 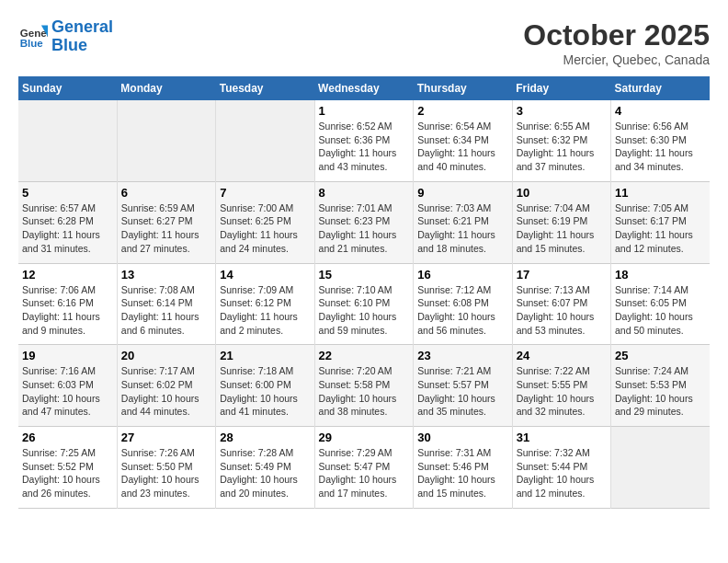 I want to click on day-number: 21, so click(x=265, y=355).